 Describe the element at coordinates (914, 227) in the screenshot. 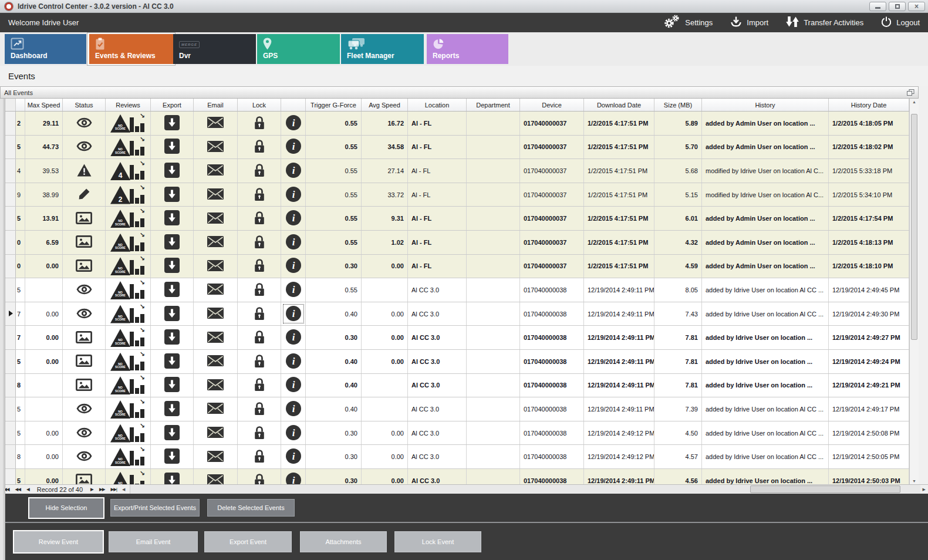

I see `vertical-scrollbar-thumb` at that location.